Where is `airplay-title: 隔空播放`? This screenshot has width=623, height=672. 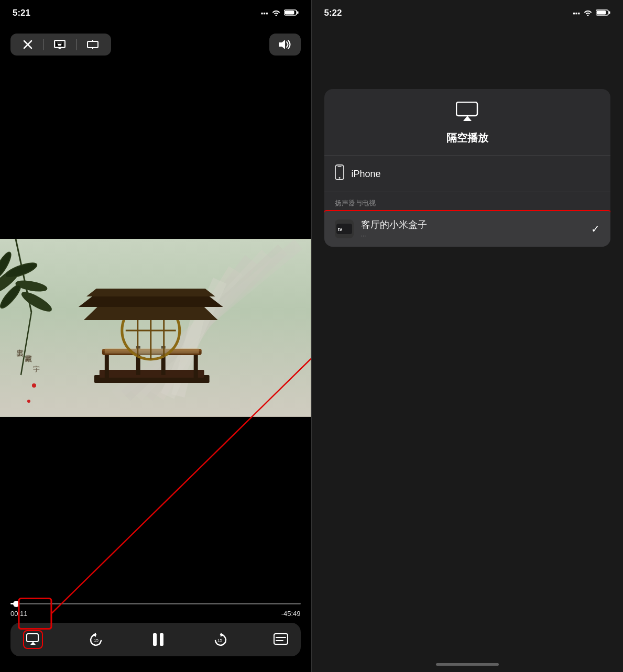
airplay-title: 隔空播放 is located at coordinates (467, 138).